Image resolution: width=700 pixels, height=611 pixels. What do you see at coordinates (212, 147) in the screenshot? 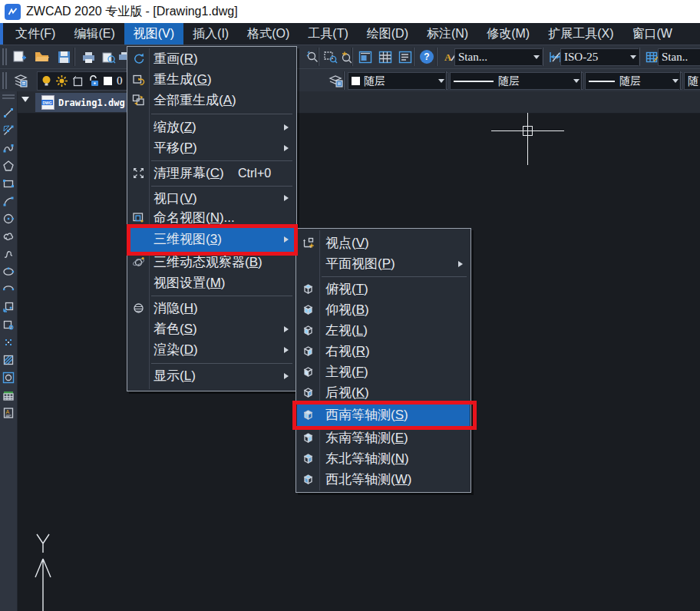
I see `menu-item-pan: 平移(P)` at bounding box center [212, 147].